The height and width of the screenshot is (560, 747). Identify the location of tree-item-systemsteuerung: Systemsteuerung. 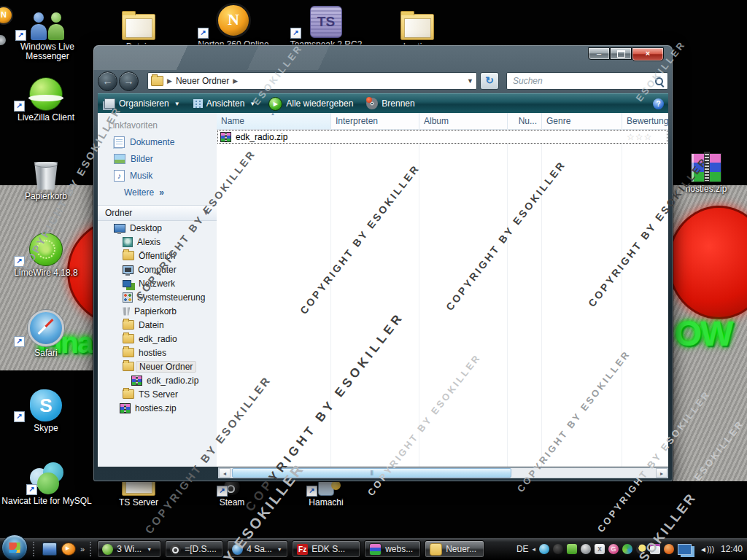
(156, 298).